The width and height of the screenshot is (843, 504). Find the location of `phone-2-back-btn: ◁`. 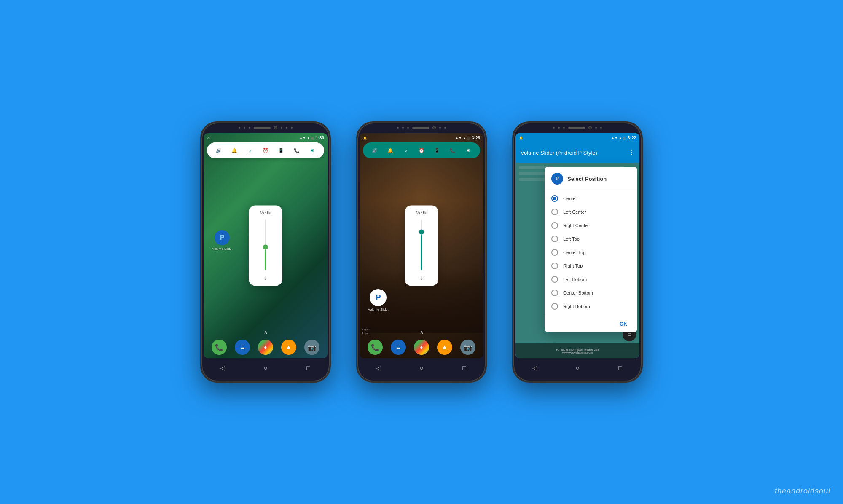

phone-2-back-btn: ◁ is located at coordinates (379, 368).